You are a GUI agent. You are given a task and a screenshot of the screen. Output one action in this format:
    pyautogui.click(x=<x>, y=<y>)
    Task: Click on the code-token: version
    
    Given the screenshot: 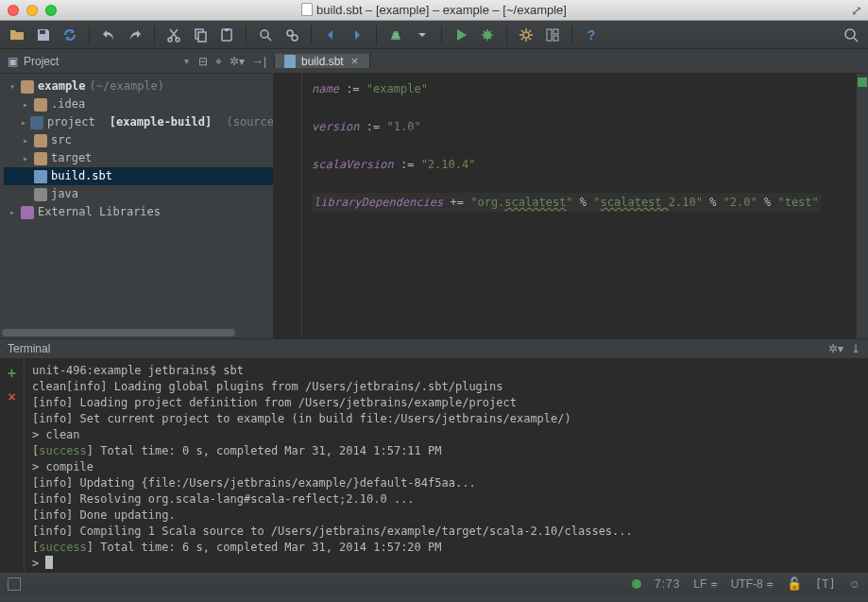 What is the action you would take?
    pyautogui.click(x=336, y=127)
    